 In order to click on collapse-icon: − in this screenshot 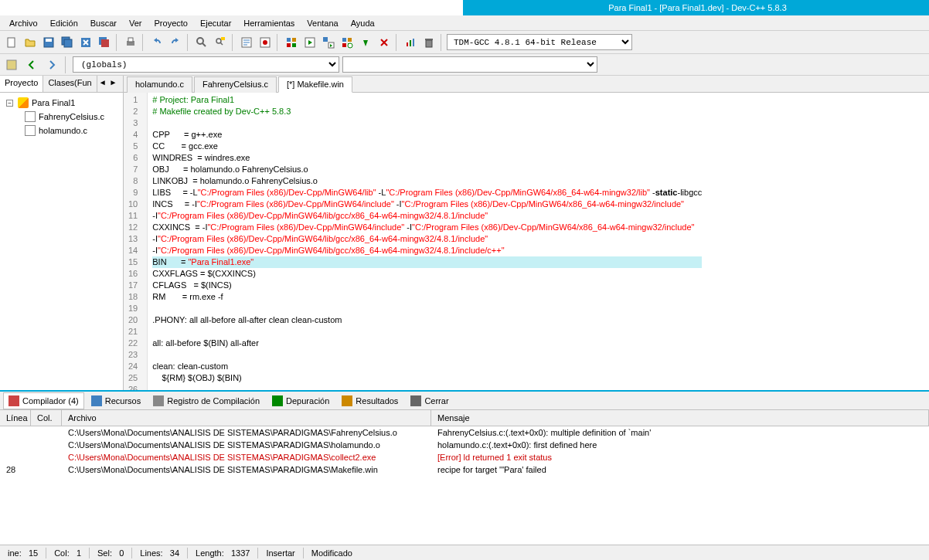, I will do `click(9, 104)`.